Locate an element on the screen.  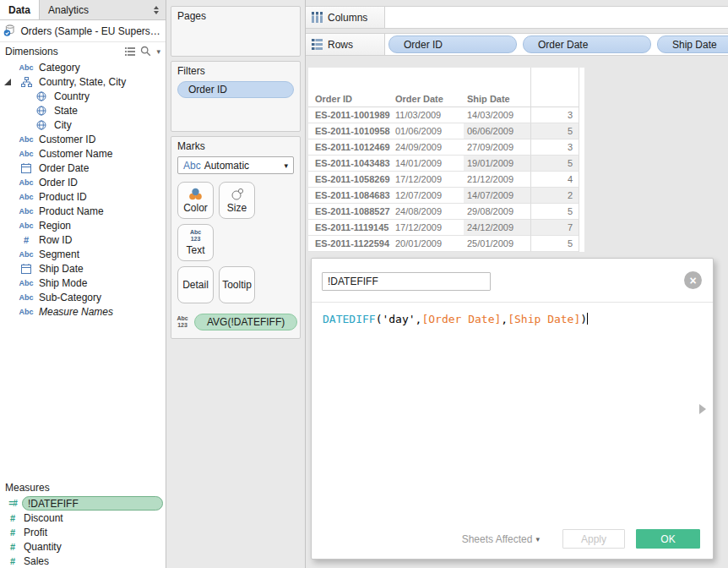
measure-datefiff-selected: =# !DATEFIFF is located at coordinates (83, 504).